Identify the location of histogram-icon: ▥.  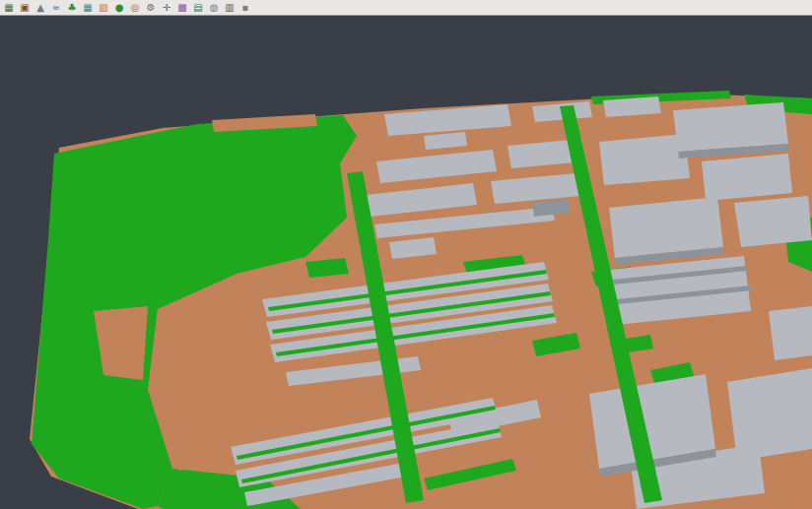
(230, 8).